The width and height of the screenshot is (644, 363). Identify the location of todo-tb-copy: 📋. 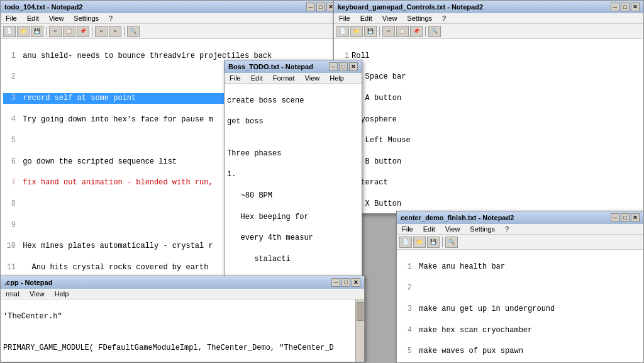
(69, 31).